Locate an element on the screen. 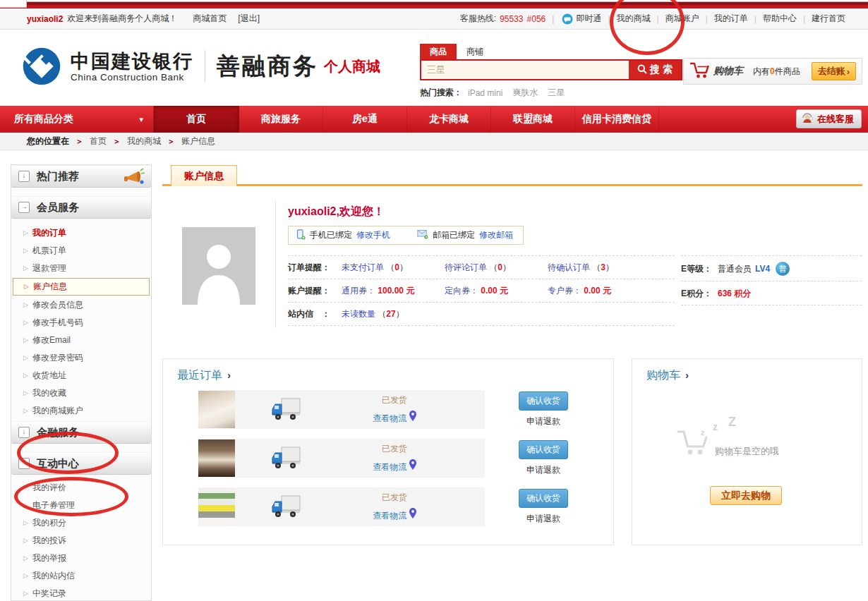 The image size is (868, 601). cart-empty-text: 购物车是空的哦 is located at coordinates (747, 451).